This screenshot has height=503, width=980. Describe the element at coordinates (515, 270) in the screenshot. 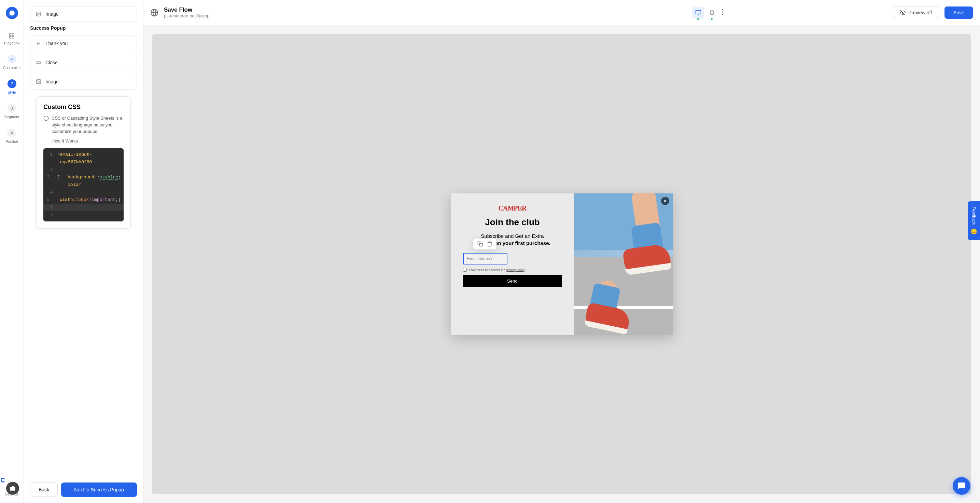

I see `privacy-link: privacy policy` at that location.